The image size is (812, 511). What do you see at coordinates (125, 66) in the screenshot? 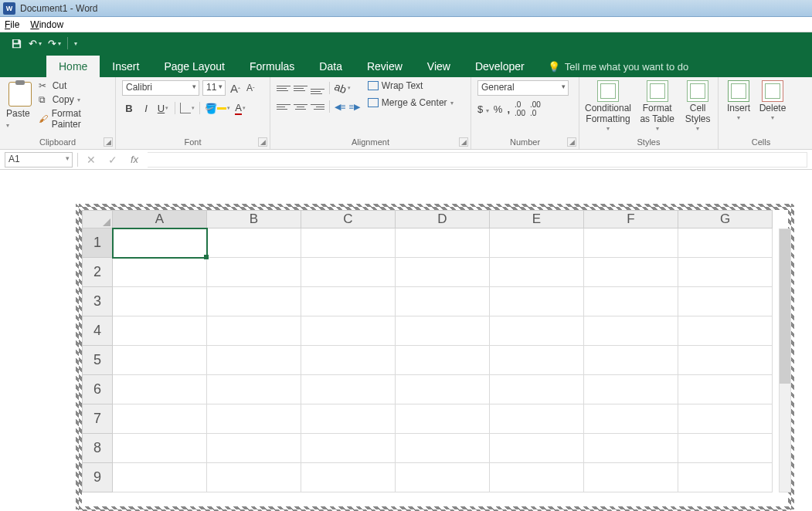
I see `tab-insert: Insert` at bounding box center [125, 66].